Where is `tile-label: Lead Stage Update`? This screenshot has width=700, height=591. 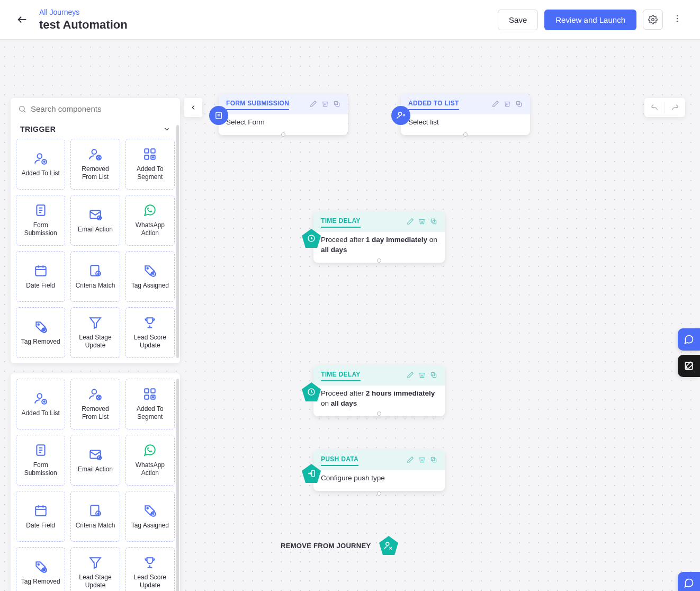 tile-label: Lead Stage Update is located at coordinates (95, 342).